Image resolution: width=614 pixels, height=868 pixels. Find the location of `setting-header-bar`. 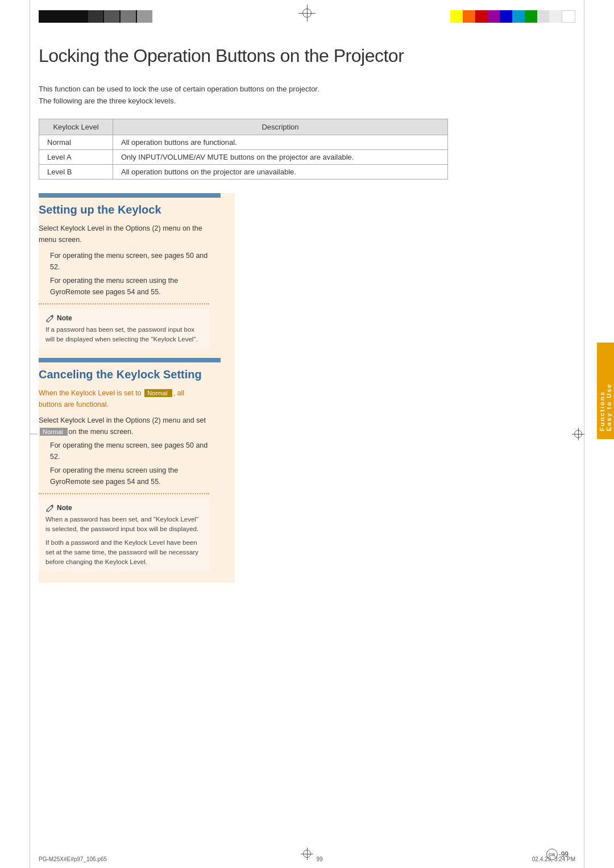

setting-header-bar is located at coordinates (130, 195).